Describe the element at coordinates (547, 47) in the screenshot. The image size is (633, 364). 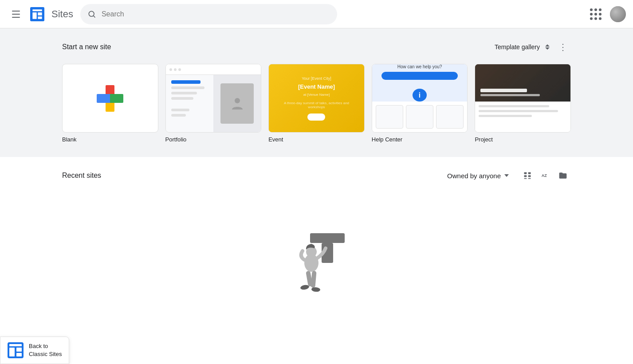
I see `sort-chevrons-icon` at that location.